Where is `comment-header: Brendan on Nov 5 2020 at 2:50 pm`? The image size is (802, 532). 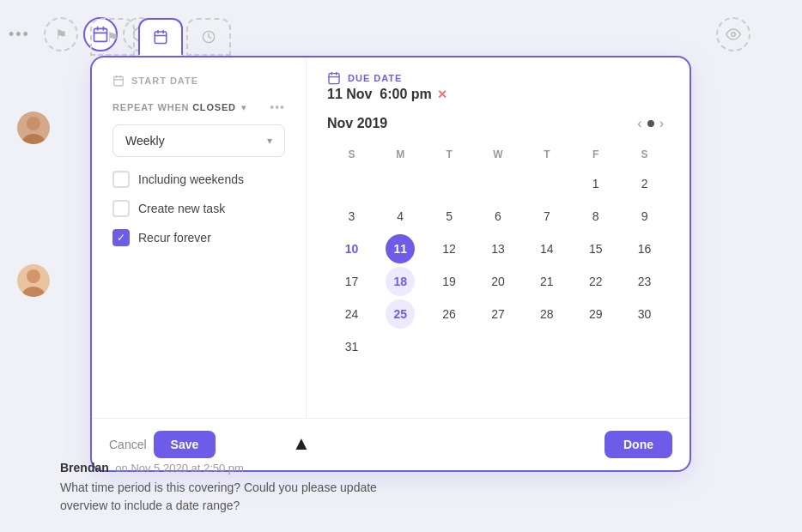 comment-header: Brendan on Nov 5 2020 at 2:50 pm is located at coordinates (422, 468).